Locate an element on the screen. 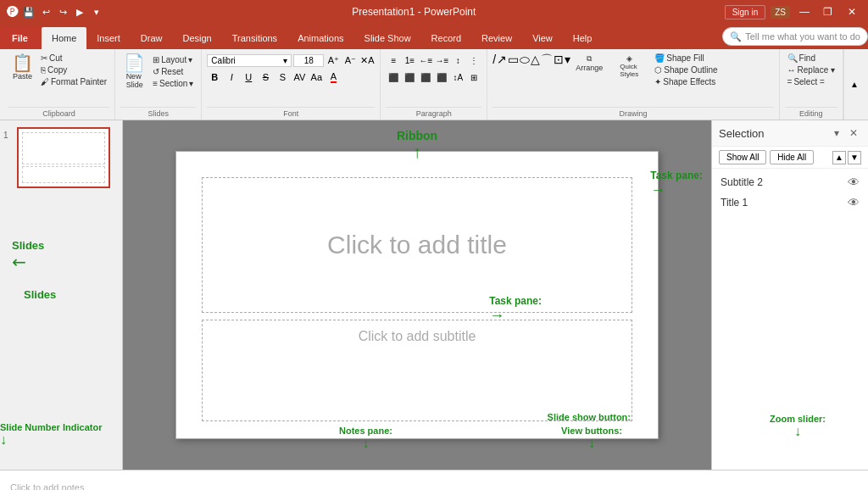 The height and width of the screenshot is (490, 868). align-center-button: ⬛ is located at coordinates (409, 77).